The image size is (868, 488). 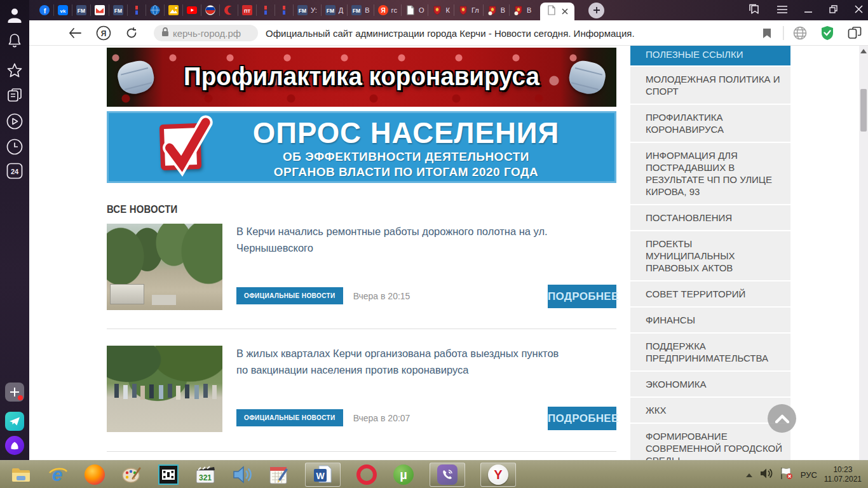 What do you see at coordinates (710, 320) in the screenshot?
I see `menu-item: ФИНАНСЫ` at bounding box center [710, 320].